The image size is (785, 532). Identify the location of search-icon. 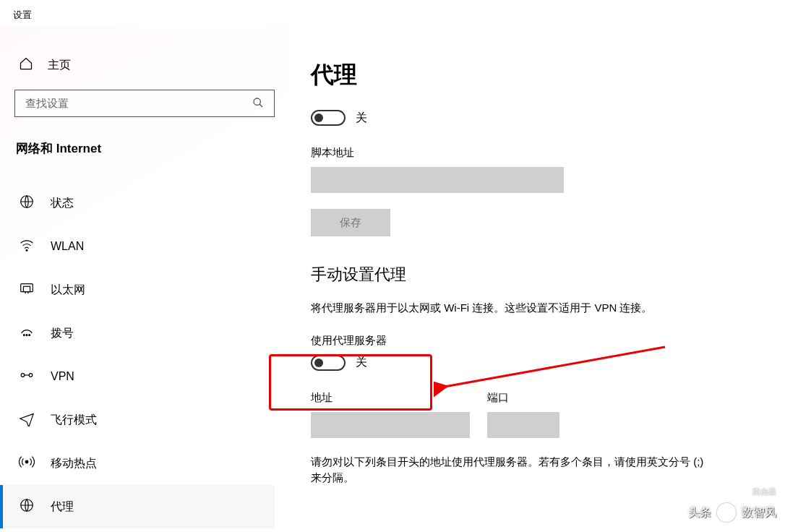
(258, 104).